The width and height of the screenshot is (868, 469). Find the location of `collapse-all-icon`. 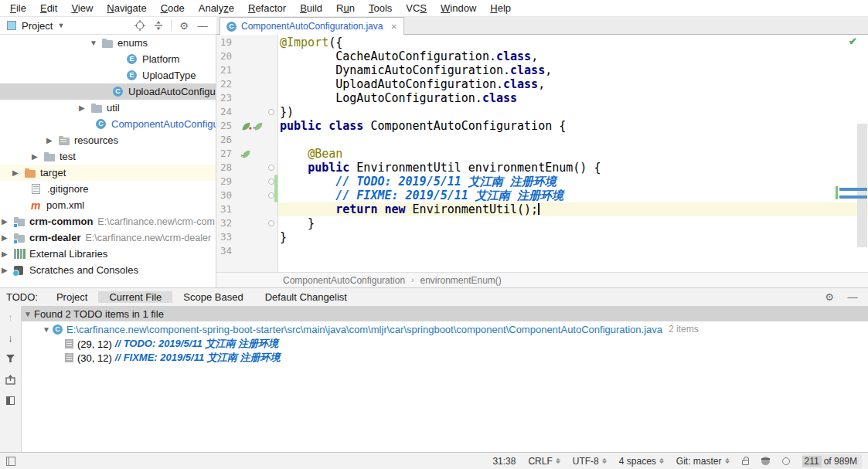

collapse-all-icon is located at coordinates (158, 25).